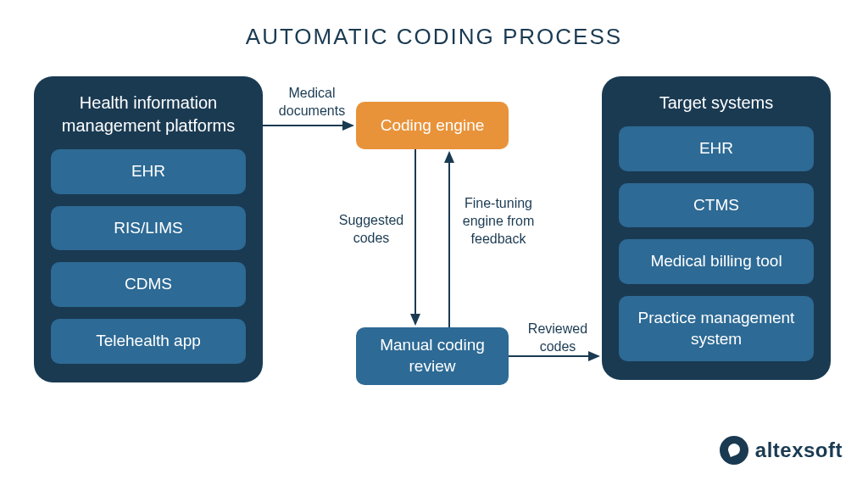  I want to click on manual-review-node: Manual coding review, so click(432, 356).